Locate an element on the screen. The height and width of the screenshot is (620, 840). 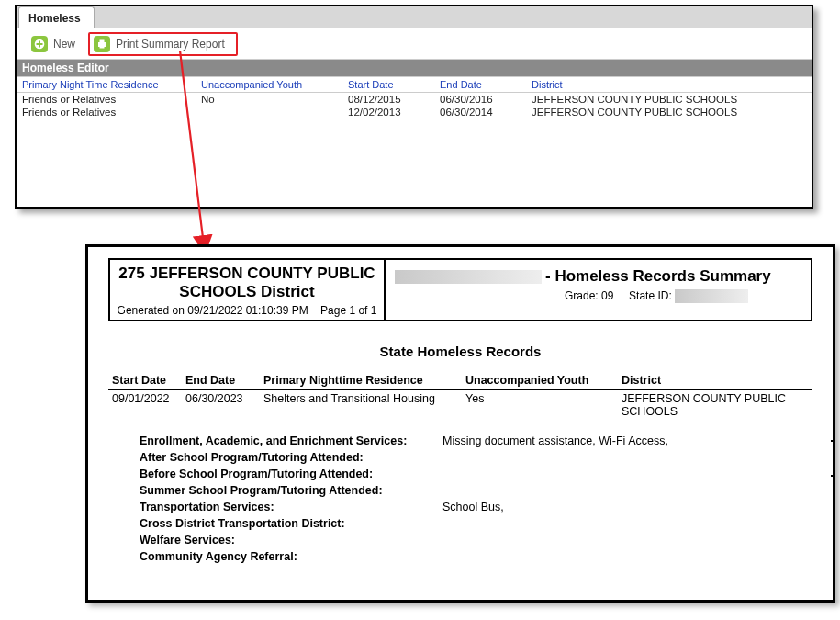
cell-uyouth: No is located at coordinates (269, 99).